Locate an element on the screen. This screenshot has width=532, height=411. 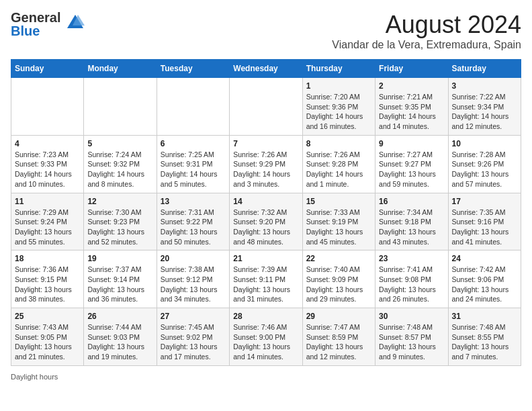
calendar-cell: 27Sunrise: 7:45 AM Sunset: 9:02 PM Dayli… is located at coordinates (193, 337).